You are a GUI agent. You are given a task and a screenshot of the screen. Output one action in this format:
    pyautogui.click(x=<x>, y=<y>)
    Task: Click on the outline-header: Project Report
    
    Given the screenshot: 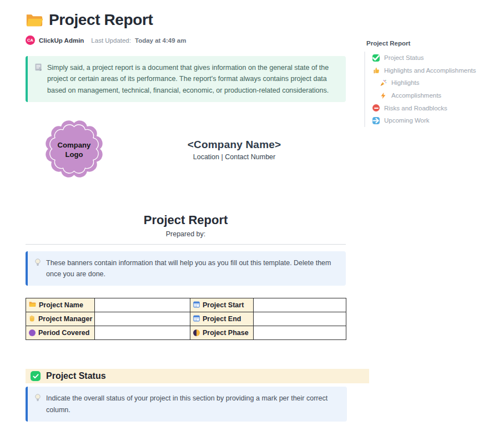 What is the action you would take?
    pyautogui.click(x=433, y=43)
    